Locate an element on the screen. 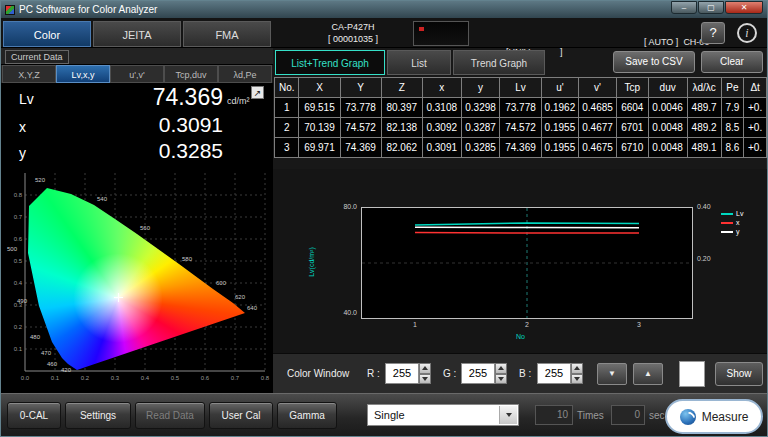  gamma-button: Gamma is located at coordinates (307, 416).